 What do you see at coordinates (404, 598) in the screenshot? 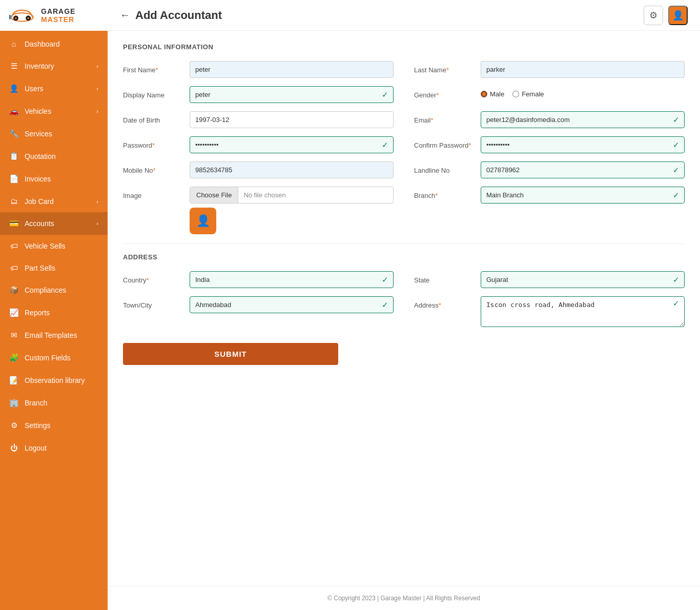
I see `footer: © Copyright 2023 | Garage Master | All R…` at bounding box center [404, 598].